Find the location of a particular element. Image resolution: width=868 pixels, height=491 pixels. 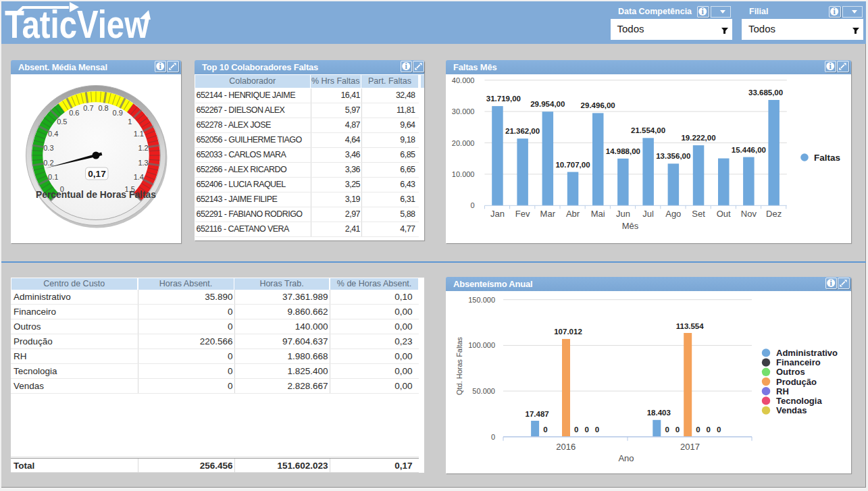

svg-text: 29.954,00 is located at coordinates (547, 104).